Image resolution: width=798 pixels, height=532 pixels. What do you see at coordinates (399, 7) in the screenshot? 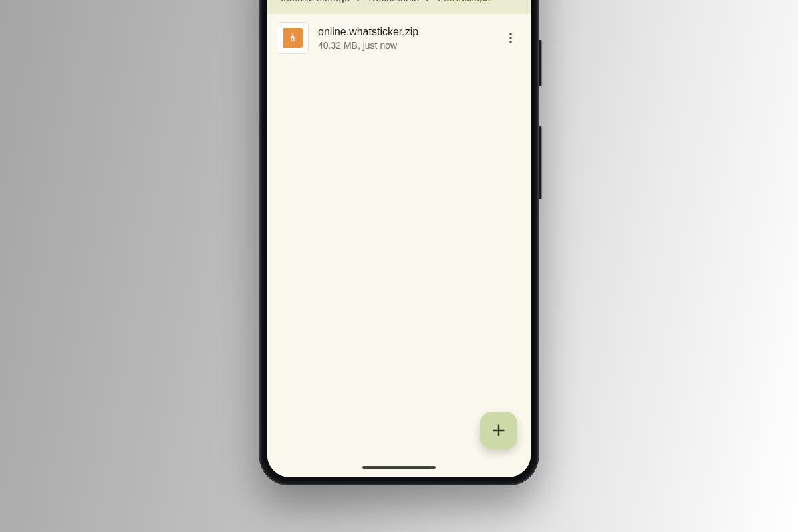
I see `app-bar: Internal storage Internal storage Docume…` at bounding box center [399, 7].